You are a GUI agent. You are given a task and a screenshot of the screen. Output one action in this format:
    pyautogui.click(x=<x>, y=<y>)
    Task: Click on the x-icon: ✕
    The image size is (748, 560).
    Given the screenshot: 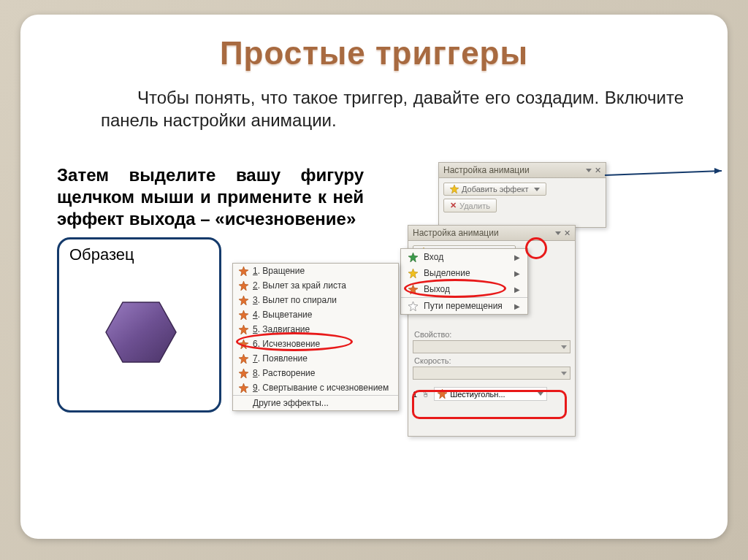 What is the action you would take?
    pyautogui.click(x=453, y=206)
    